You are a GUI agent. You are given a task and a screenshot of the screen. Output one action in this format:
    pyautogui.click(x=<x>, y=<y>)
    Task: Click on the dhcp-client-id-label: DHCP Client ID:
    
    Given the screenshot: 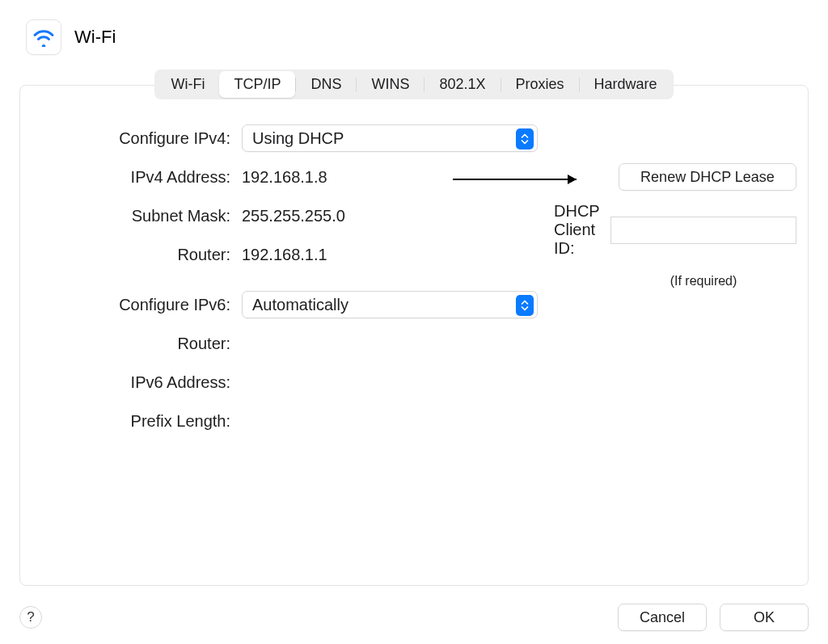 What is the action you would take?
    pyautogui.click(x=577, y=229)
    